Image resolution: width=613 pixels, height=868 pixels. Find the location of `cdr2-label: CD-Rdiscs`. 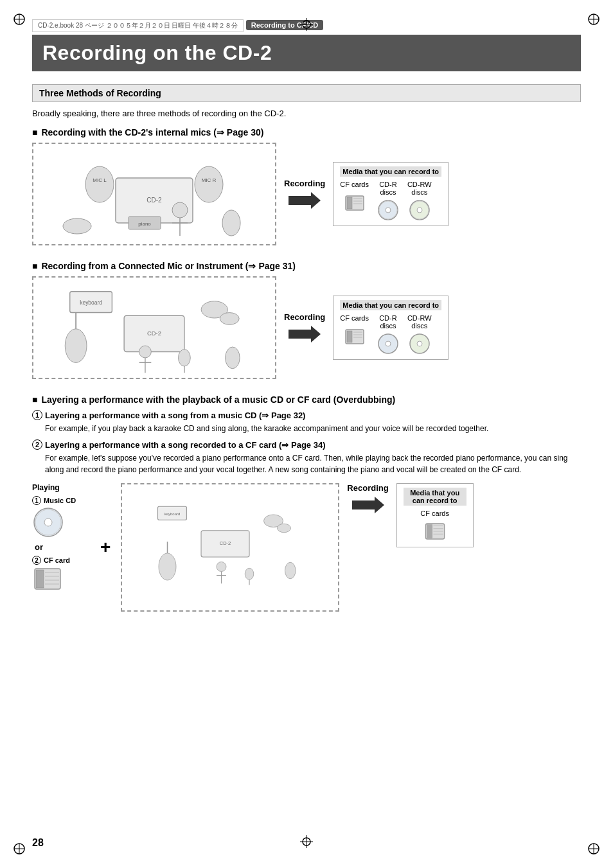

cdr2-label: CD-Rdiscs is located at coordinates (388, 322).